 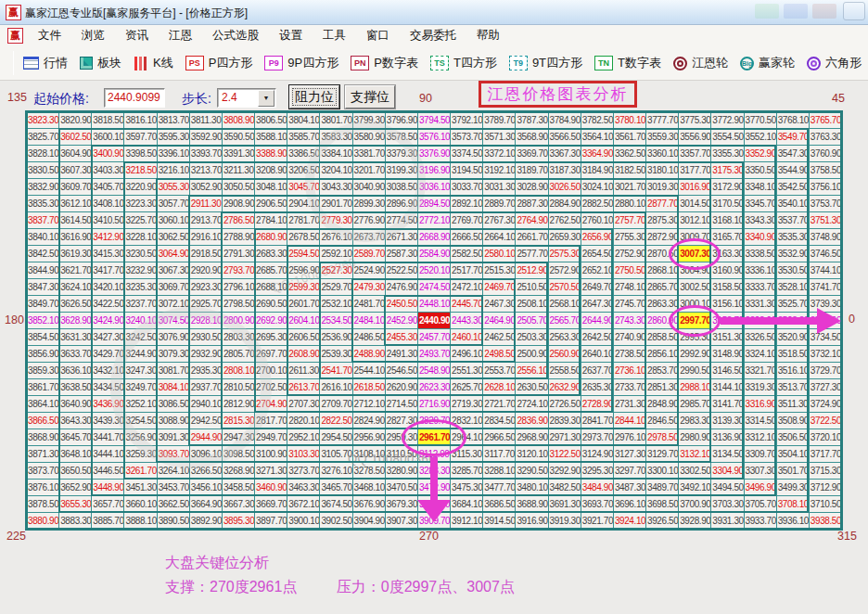 What do you see at coordinates (434, 237) in the screenshot?
I see `grid-cell-7-12: 2668.90` at bounding box center [434, 237].